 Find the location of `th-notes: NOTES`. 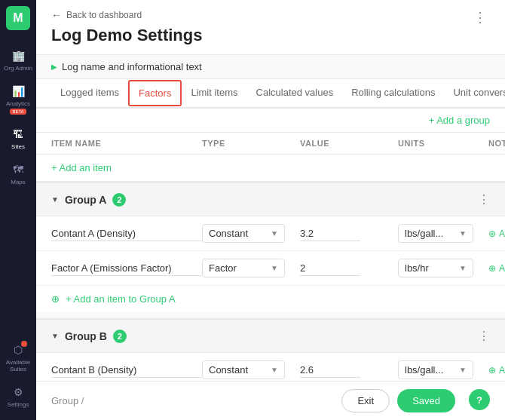

th-notes: NOTES is located at coordinates (497, 143).